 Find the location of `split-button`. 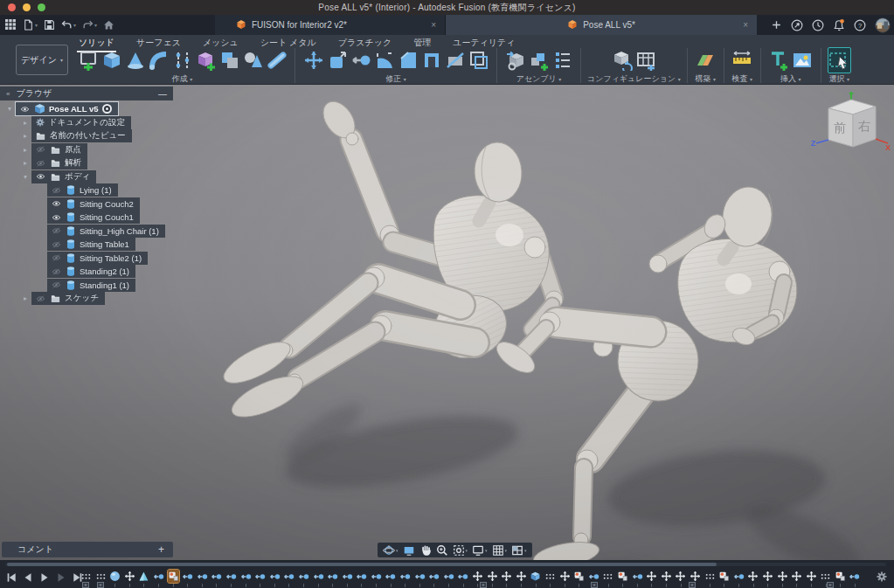

split-button is located at coordinates (454, 60).